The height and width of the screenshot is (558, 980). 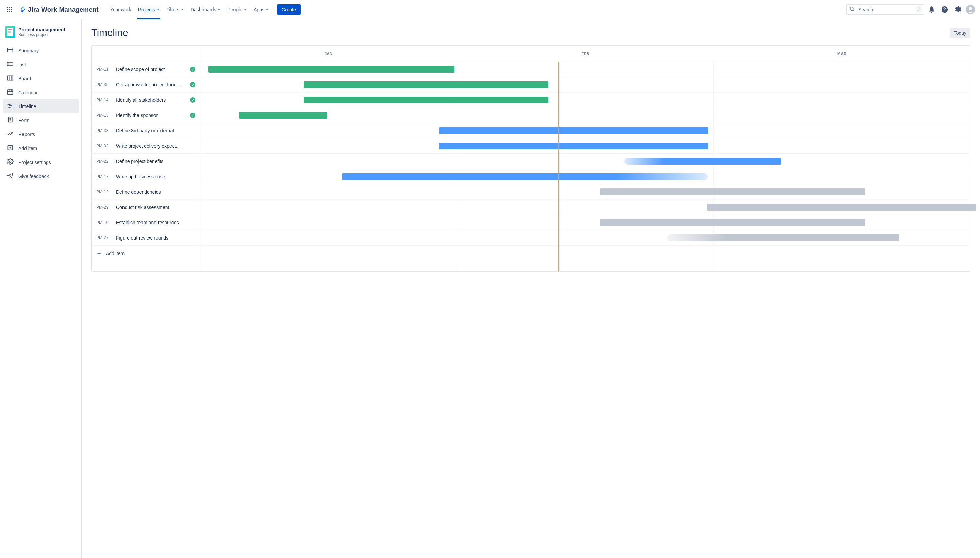 What do you see at coordinates (531, 70) in the screenshot?
I see `timeline-row: PM-11Define scope of project` at bounding box center [531, 70].